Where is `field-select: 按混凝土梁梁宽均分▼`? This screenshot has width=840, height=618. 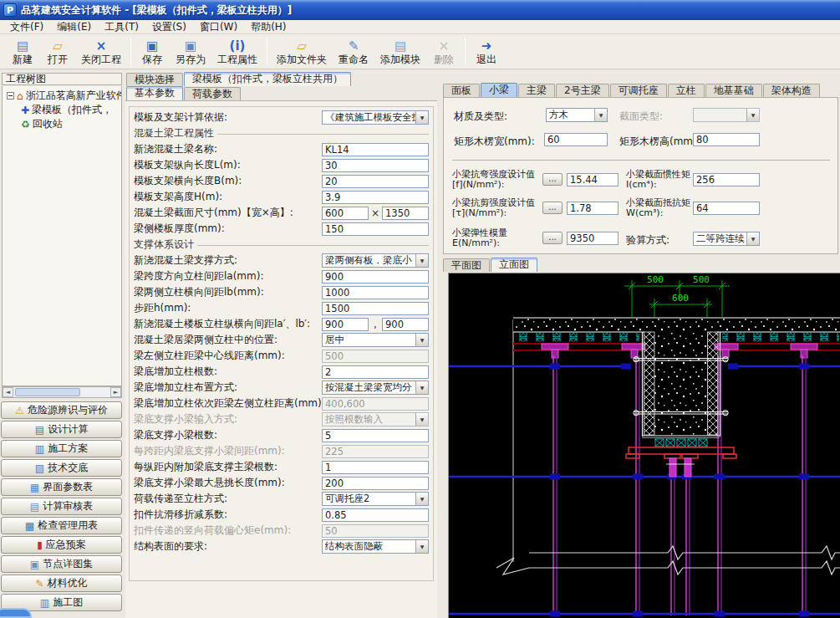 field-select: 按混凝土梁梁宽均分▼ is located at coordinates (375, 388).